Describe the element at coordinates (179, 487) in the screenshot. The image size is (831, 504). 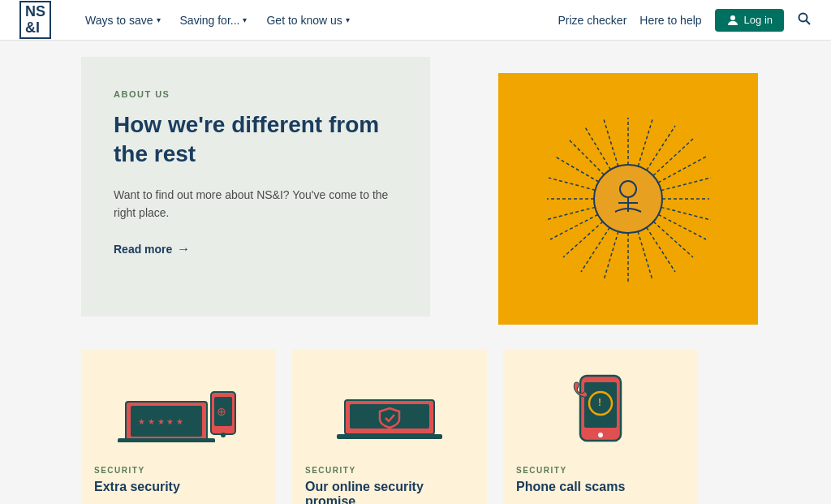
I see `card-title-1: Extra security` at that location.